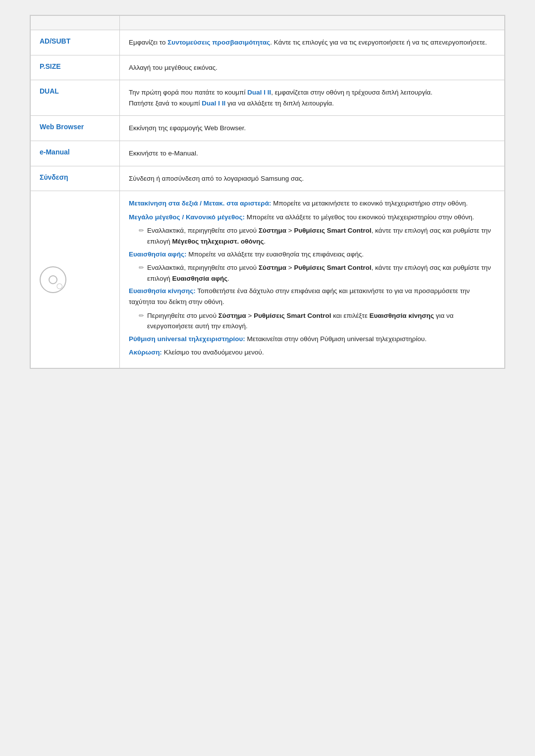 Image resolution: width=535 pixels, height=756 pixels. Describe the element at coordinates (53, 280) in the screenshot. I see `remote-icon: ◯` at that location.